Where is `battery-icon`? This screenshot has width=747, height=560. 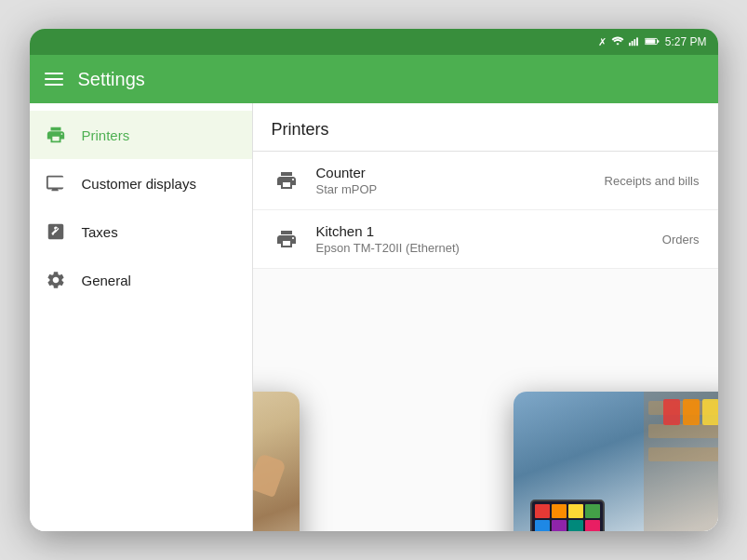
battery-icon is located at coordinates (652, 43).